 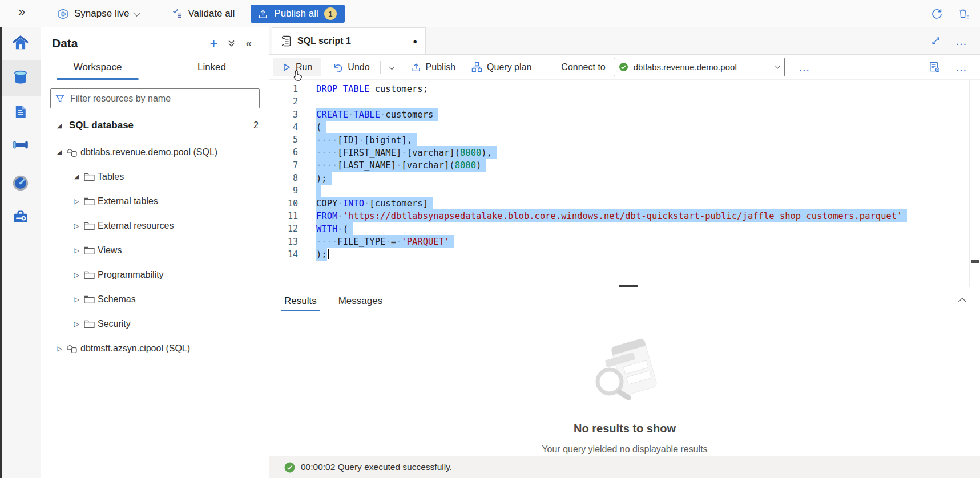 What do you see at coordinates (623, 67) in the screenshot?
I see `connected-check-icon` at bounding box center [623, 67].